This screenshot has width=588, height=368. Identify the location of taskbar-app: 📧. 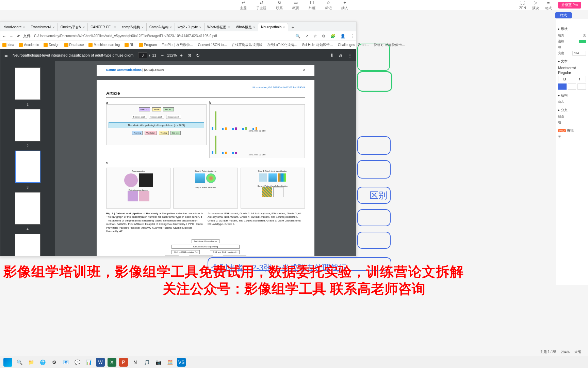
(66, 362).